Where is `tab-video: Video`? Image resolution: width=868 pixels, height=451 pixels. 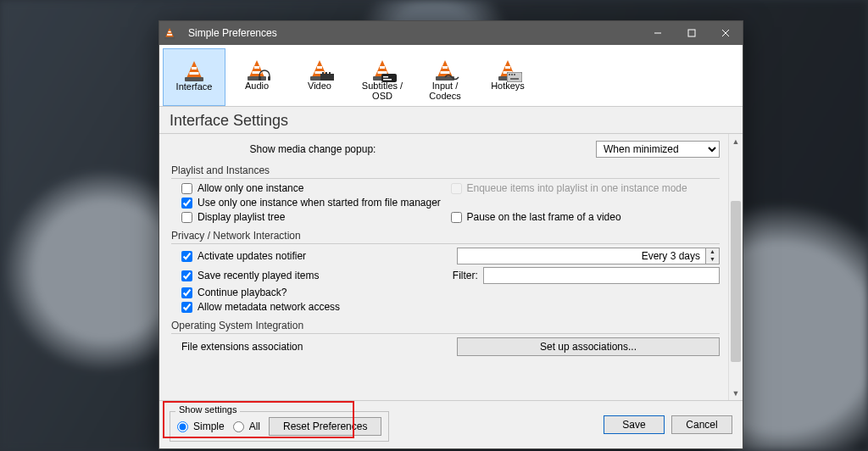 tab-video: Video is located at coordinates (320, 77).